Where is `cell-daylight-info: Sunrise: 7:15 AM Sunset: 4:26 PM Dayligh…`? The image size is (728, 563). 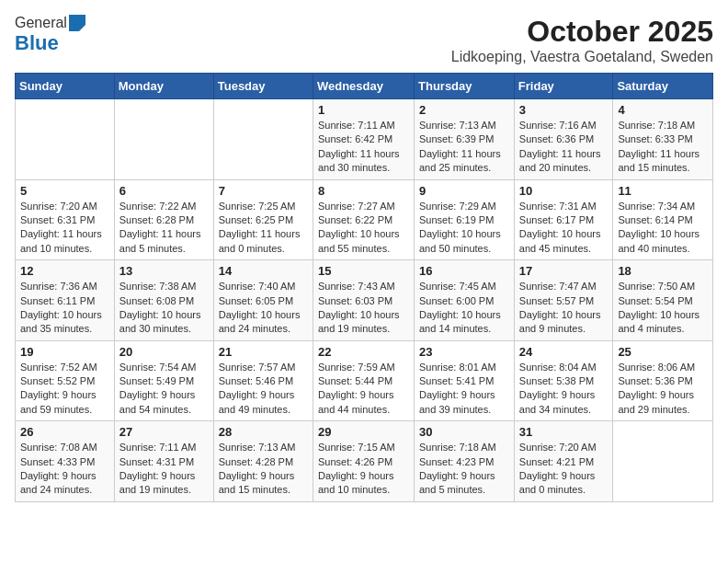
cell-daylight-info: Sunrise: 7:15 AM Sunset: 4:26 PM Dayligh… is located at coordinates (364, 469).